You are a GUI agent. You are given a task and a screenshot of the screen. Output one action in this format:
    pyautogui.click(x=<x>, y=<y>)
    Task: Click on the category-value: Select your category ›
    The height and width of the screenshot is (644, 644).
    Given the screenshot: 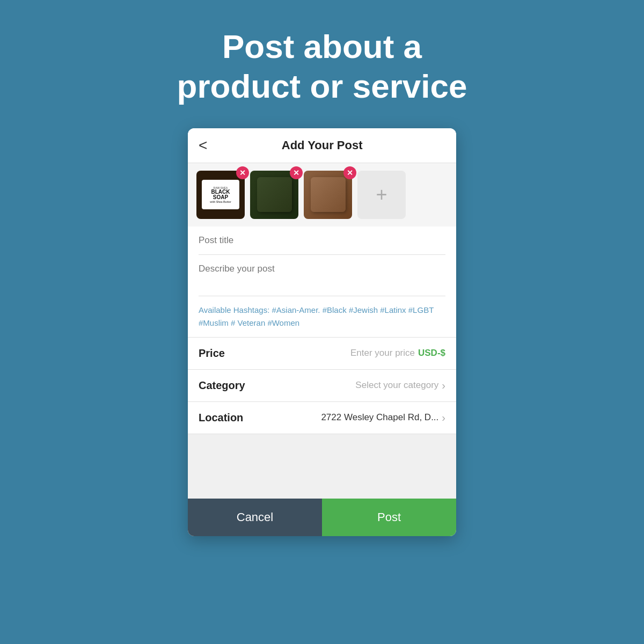 What is the action you would take?
    pyautogui.click(x=354, y=385)
    